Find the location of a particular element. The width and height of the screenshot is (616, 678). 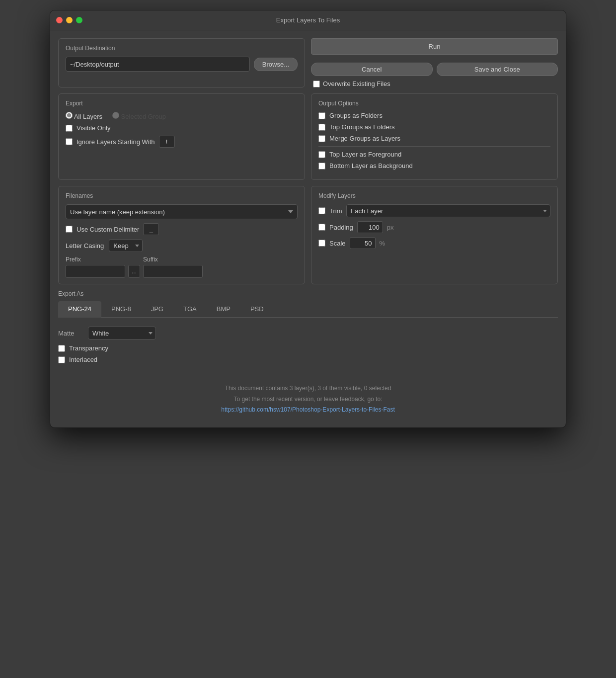

tab-png8: PNG-8 is located at coordinates (121, 309).